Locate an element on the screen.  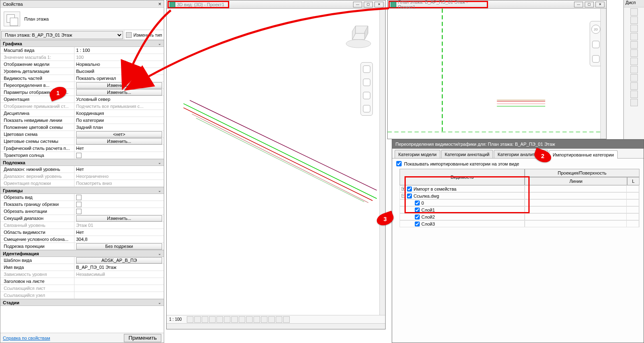
property-value: Показать оригинал is located at coordinates (96, 78).